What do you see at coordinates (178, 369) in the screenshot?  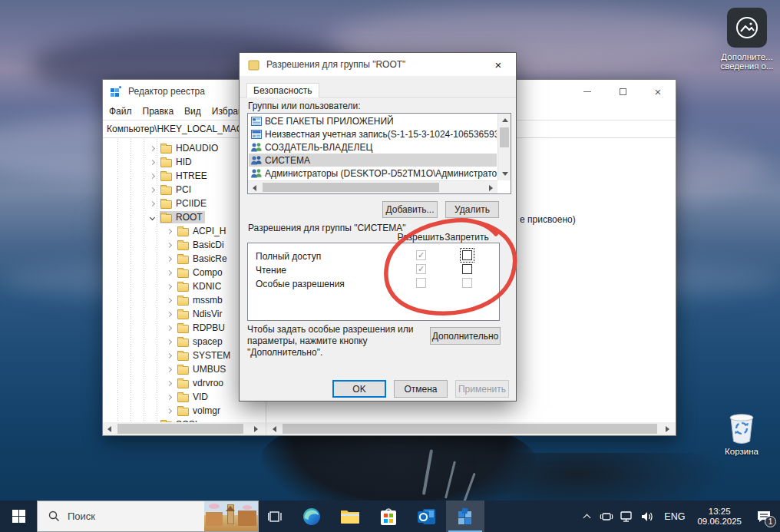 I see `tree-item: UMBUS` at bounding box center [178, 369].